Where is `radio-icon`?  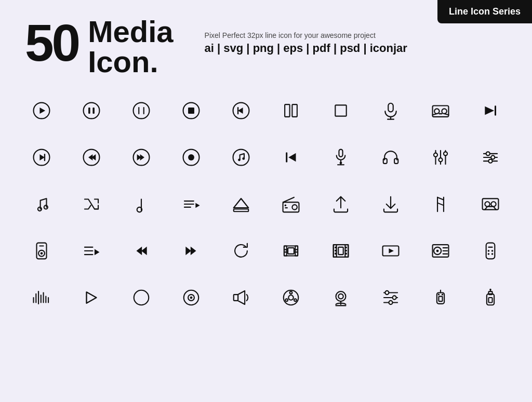 radio-icon is located at coordinates (291, 204).